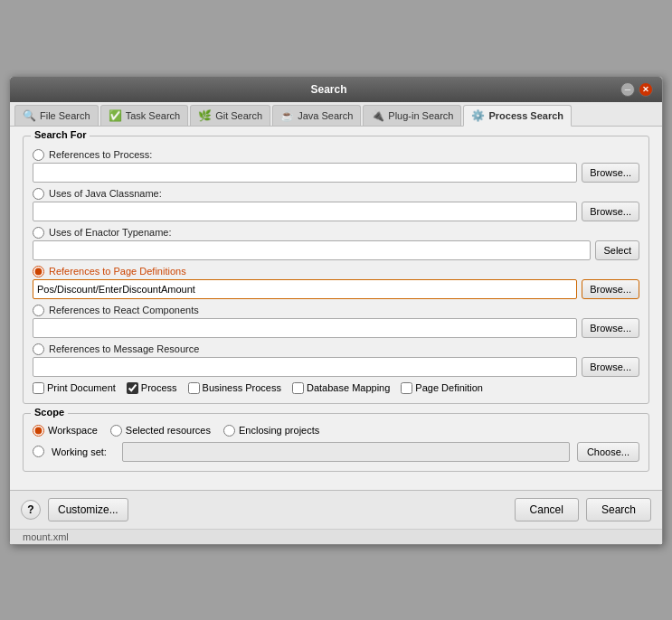 The width and height of the screenshot is (672, 620). What do you see at coordinates (105, 193) in the screenshot?
I see `uses-java-label: Uses of Java Classname:` at bounding box center [105, 193].